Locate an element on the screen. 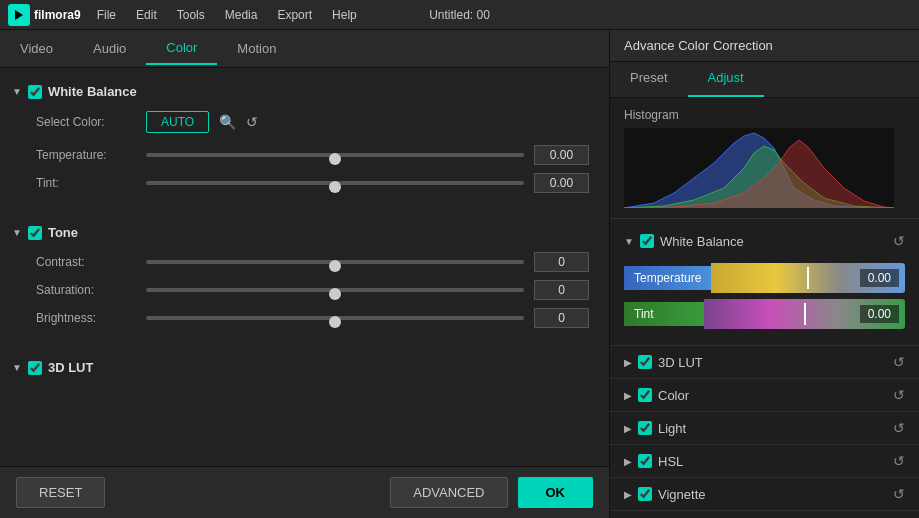 The height and width of the screenshot is (518, 919). tint-slider-row: Tint: is located at coordinates (312, 183).